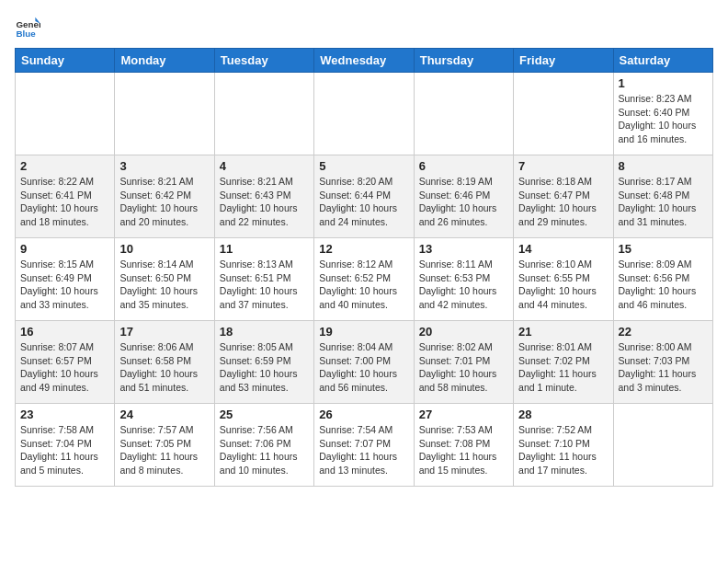  What do you see at coordinates (364, 331) in the screenshot?
I see `day-number: 19` at bounding box center [364, 331].